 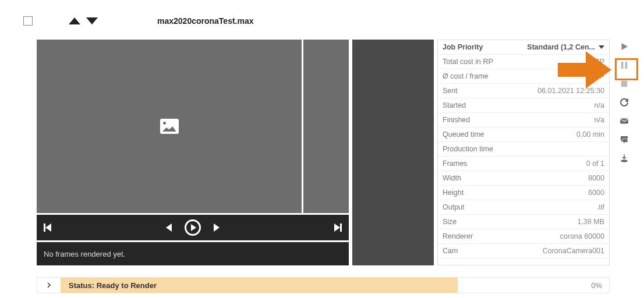 I want to click on status-bar: Status: Ready to Render 0%, so click(x=323, y=285).